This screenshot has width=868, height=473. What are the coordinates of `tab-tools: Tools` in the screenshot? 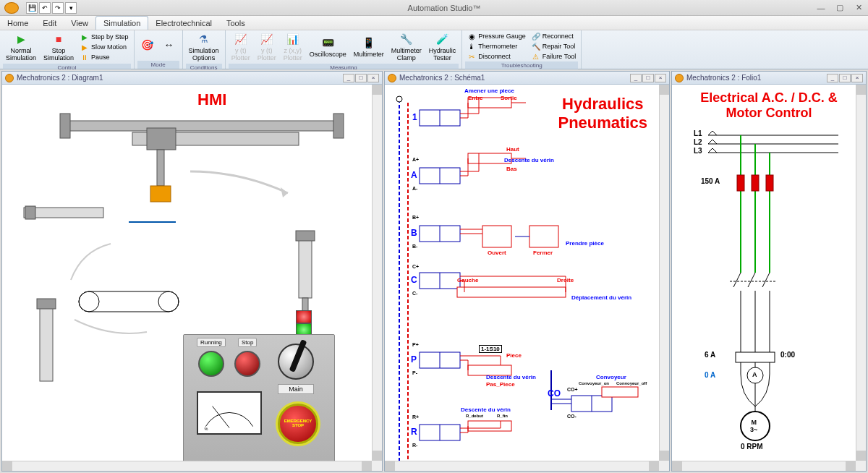 It's located at (236, 23).